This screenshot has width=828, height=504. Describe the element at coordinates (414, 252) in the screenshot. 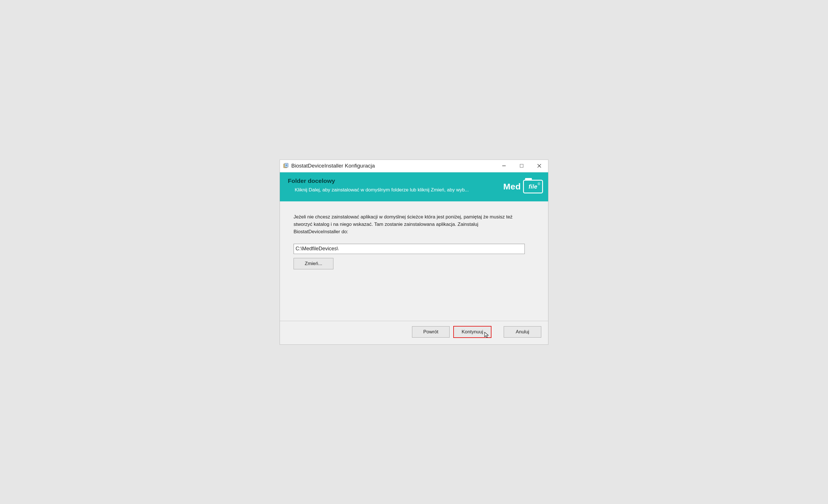

I see `installer-window: BiostatDeviceInstaller Konfiguracja Fold` at that location.